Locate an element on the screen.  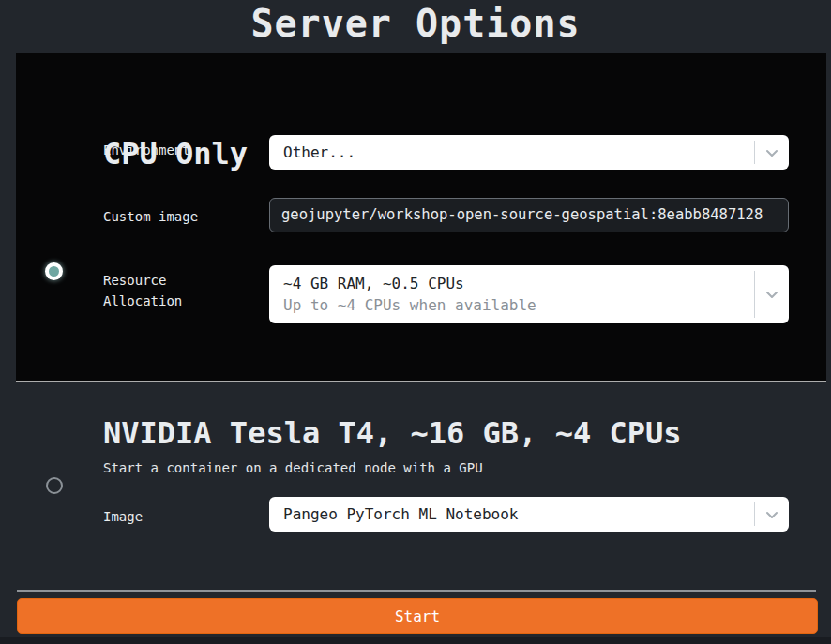
environment-select: Other... is located at coordinates (529, 152).